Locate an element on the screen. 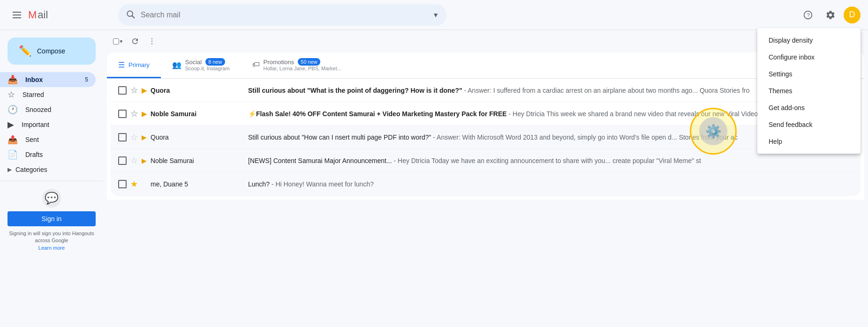  email-sender: Noble Samurai is located at coordinates (197, 161).